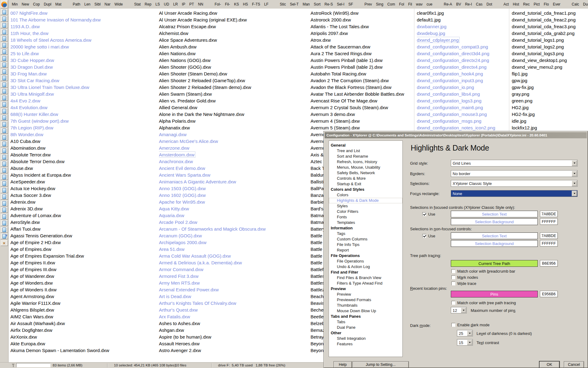  Describe the element at coordinates (233, 155) in the screenshot. I see `file-item: Amsterdoom.dxw` at that location.